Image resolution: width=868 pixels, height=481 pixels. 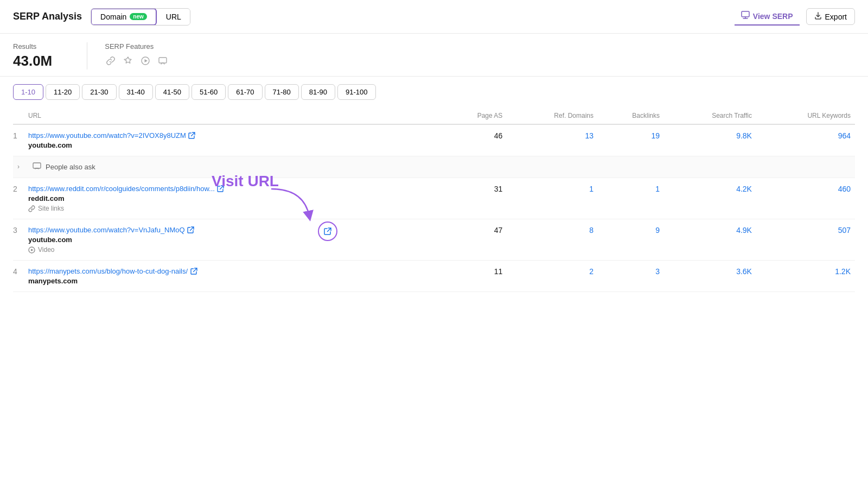 What do you see at coordinates (234, 136) in the screenshot?
I see `url-link-1: https://www.youtube.com/watch?v=2IVOX8y8…` at bounding box center [234, 136].